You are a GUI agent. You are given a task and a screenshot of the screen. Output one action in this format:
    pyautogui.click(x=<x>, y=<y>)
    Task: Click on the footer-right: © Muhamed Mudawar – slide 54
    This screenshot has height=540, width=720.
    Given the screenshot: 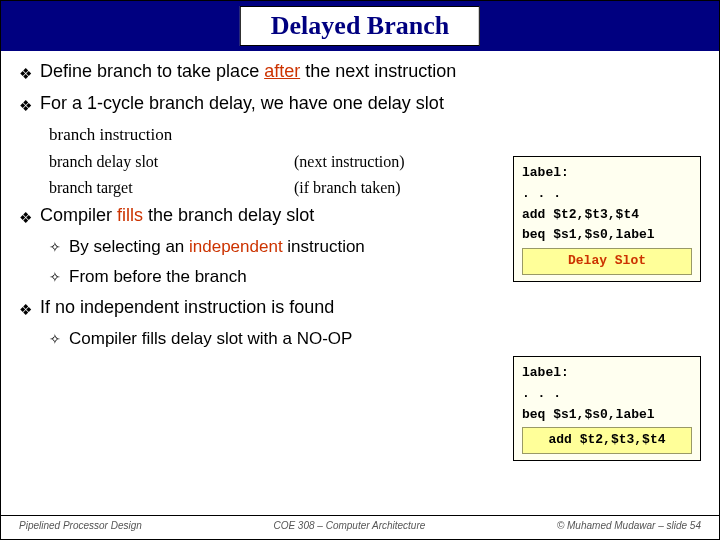 What is the action you would take?
    pyautogui.click(x=629, y=526)
    